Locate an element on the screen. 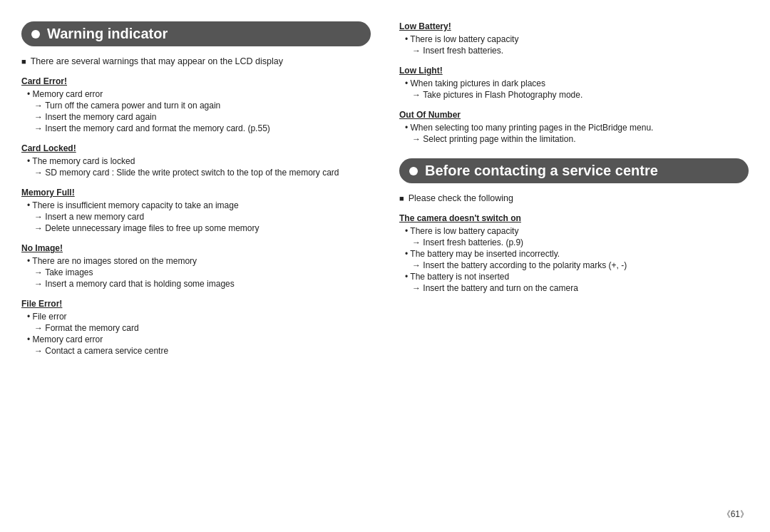 The height and width of the screenshot is (532, 770). right-bottom-sections: The camera doesn't switch onThere is low… is located at coordinates (574, 253).